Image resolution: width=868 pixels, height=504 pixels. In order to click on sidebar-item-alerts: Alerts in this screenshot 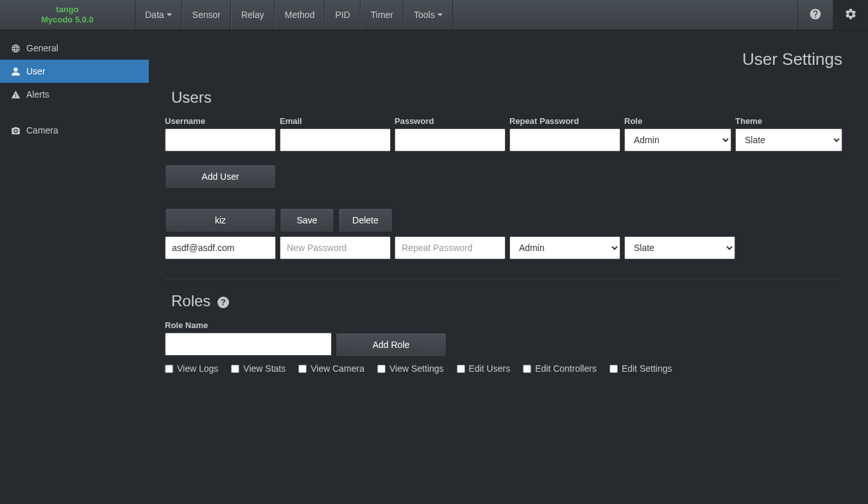, I will do `click(74, 94)`.